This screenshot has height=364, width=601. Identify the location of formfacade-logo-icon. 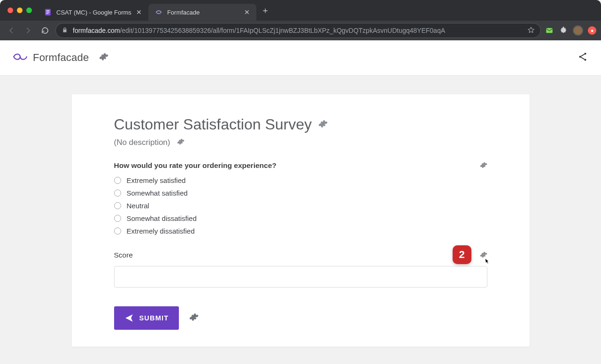
(20, 58).